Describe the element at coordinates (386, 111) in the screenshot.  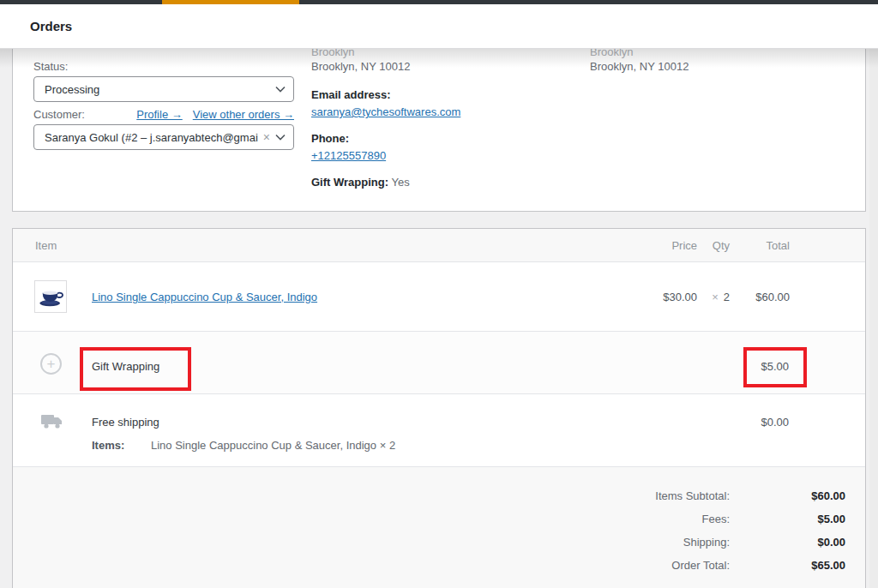
I see `customer-email-link: saranya@tychesoftwares.com` at that location.